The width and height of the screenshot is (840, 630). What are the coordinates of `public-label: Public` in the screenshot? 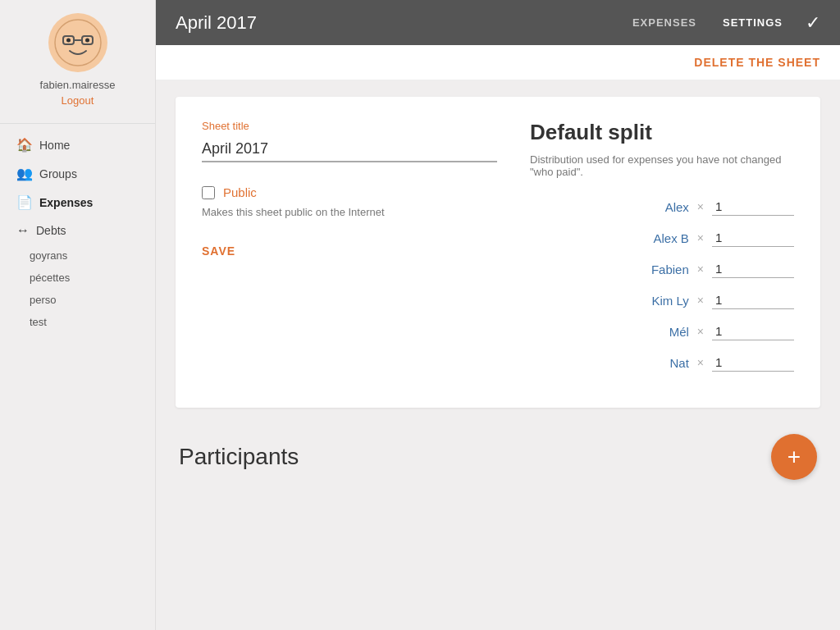 It's located at (240, 192).